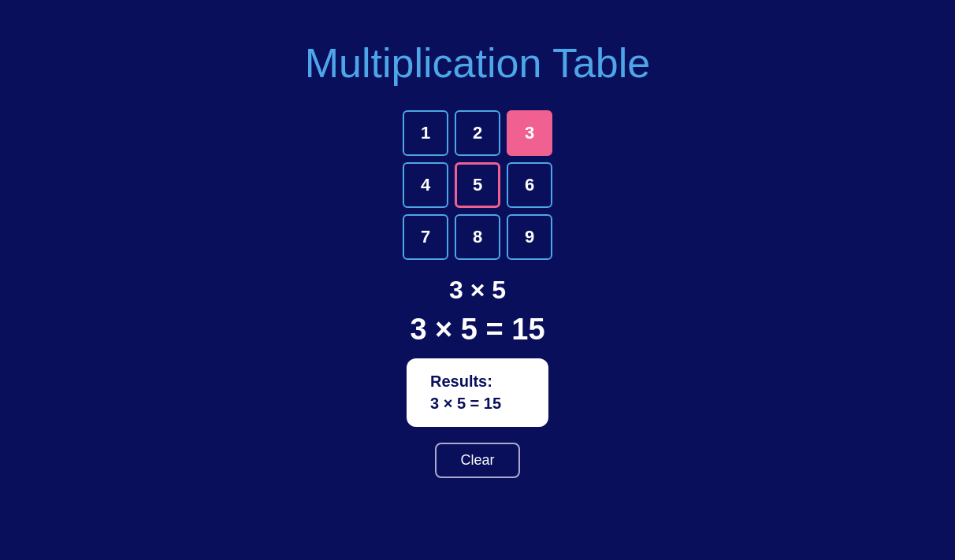  I want to click on number-button-9: 9, so click(530, 237).